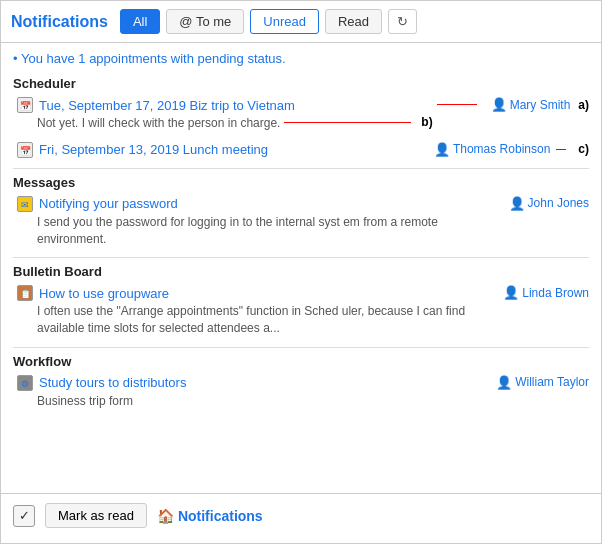 This screenshot has width=602, height=544. What do you see at coordinates (584, 105) in the screenshot?
I see `annotation-a: a)` at bounding box center [584, 105].